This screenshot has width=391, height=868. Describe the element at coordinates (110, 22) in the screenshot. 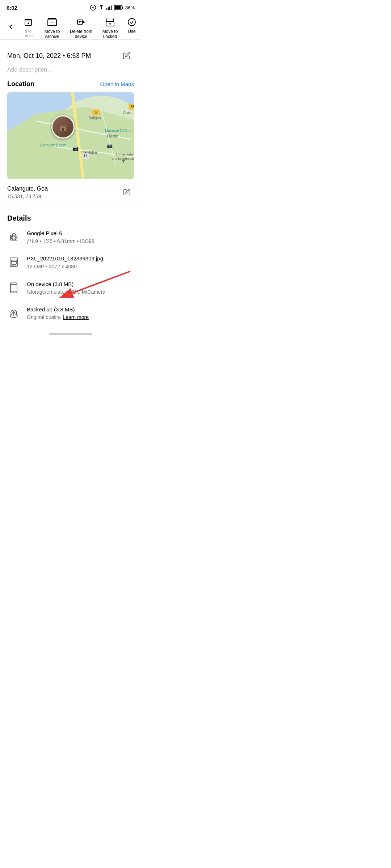

I see `locked-folder-icon` at that location.